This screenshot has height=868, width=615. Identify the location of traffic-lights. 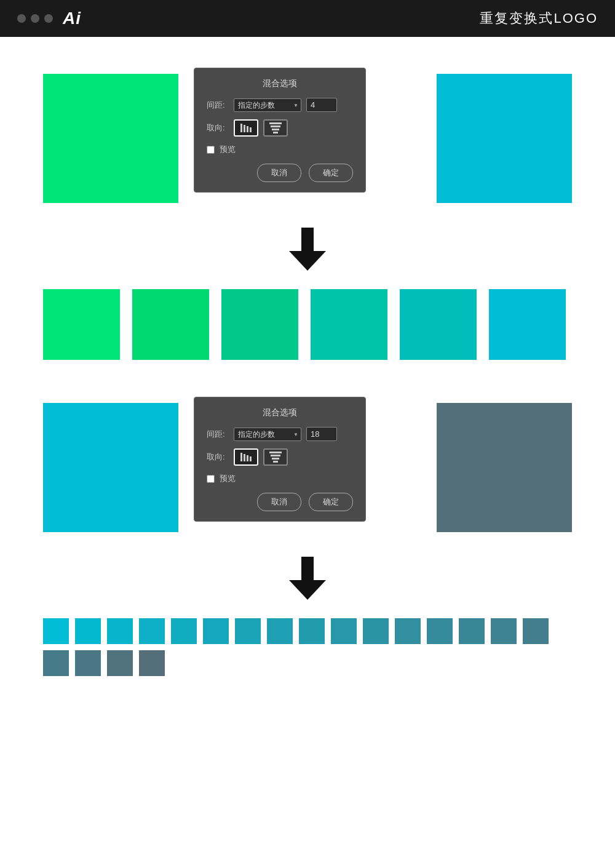
(35, 18).